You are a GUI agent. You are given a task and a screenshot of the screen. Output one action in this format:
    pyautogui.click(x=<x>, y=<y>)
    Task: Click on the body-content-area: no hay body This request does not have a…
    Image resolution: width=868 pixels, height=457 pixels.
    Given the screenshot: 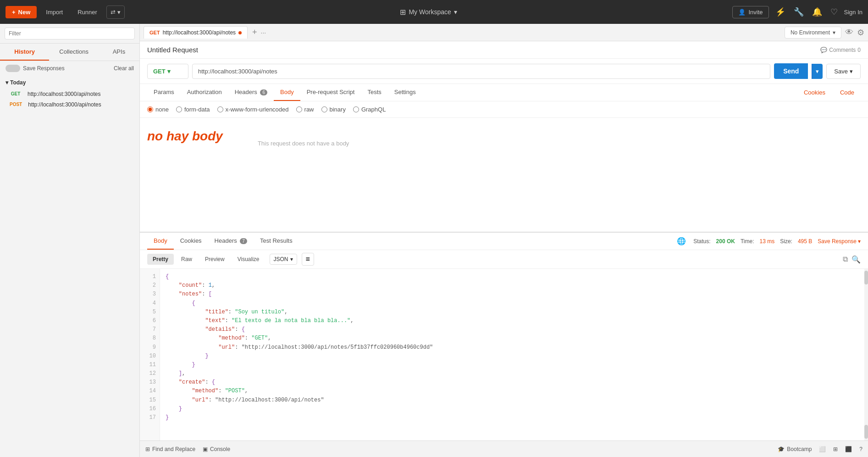 What is the action you would take?
    pyautogui.click(x=504, y=139)
    